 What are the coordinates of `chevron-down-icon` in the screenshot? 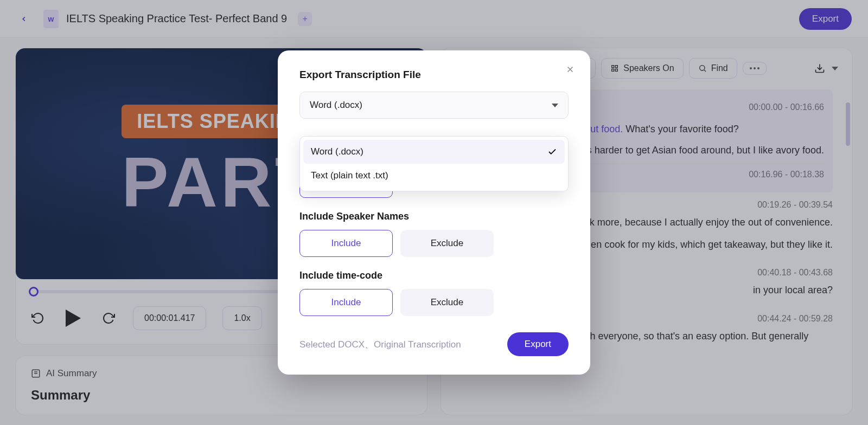 It's located at (555, 105).